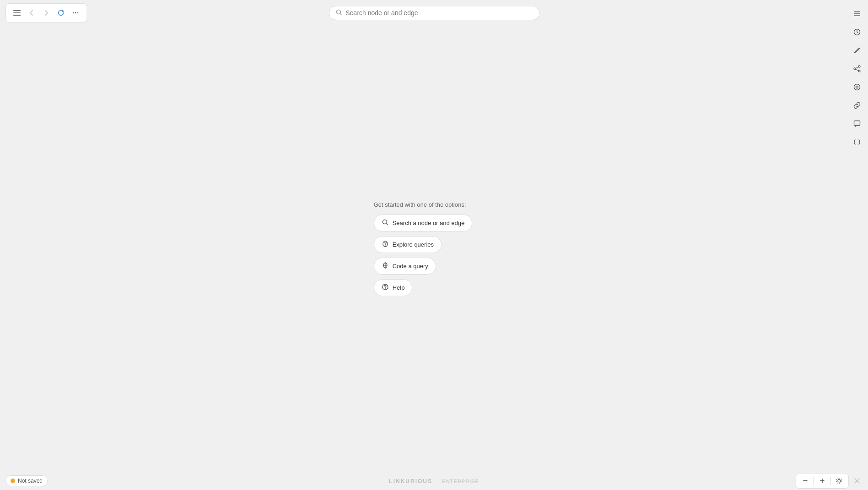 The height and width of the screenshot is (490, 868). What do you see at coordinates (410, 481) in the screenshot?
I see `logo-text: LINKURIOUS` at bounding box center [410, 481].